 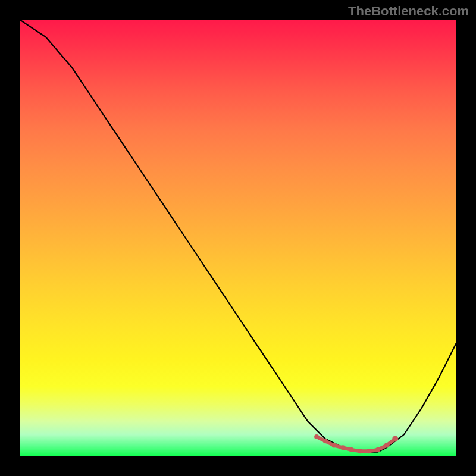 I want to click on watermark-text: TheBottleneck.com, so click(x=408, y=11).